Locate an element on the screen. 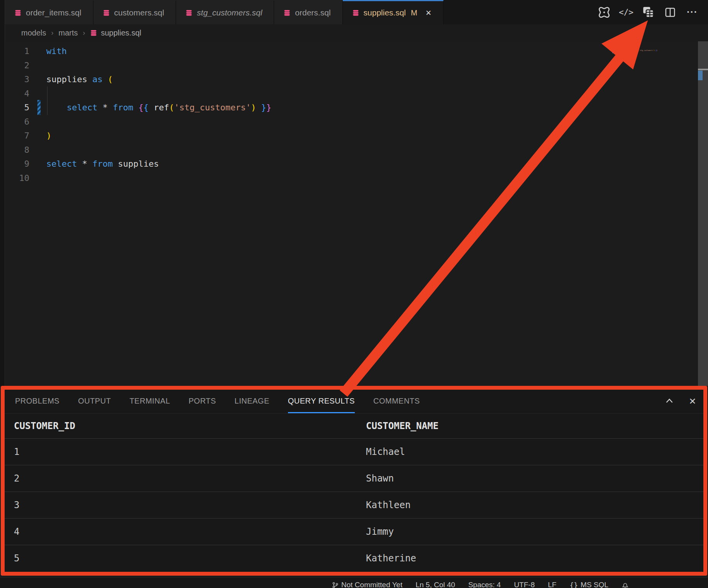 This screenshot has width=708, height=588. code-token: ( is located at coordinates (110, 79).